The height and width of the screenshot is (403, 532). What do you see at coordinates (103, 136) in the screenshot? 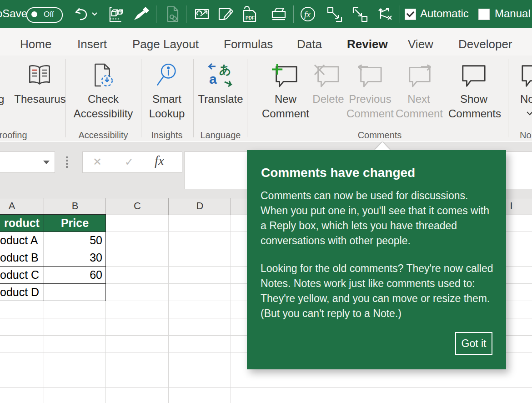
I see `group-label-accessibility: Accessibility` at bounding box center [103, 136].